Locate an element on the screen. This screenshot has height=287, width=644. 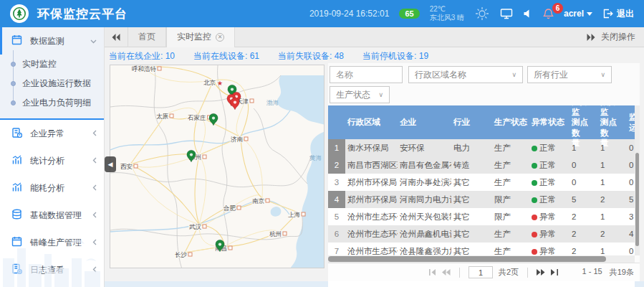
notifications-bell-icon: 6 is located at coordinates (549, 14).